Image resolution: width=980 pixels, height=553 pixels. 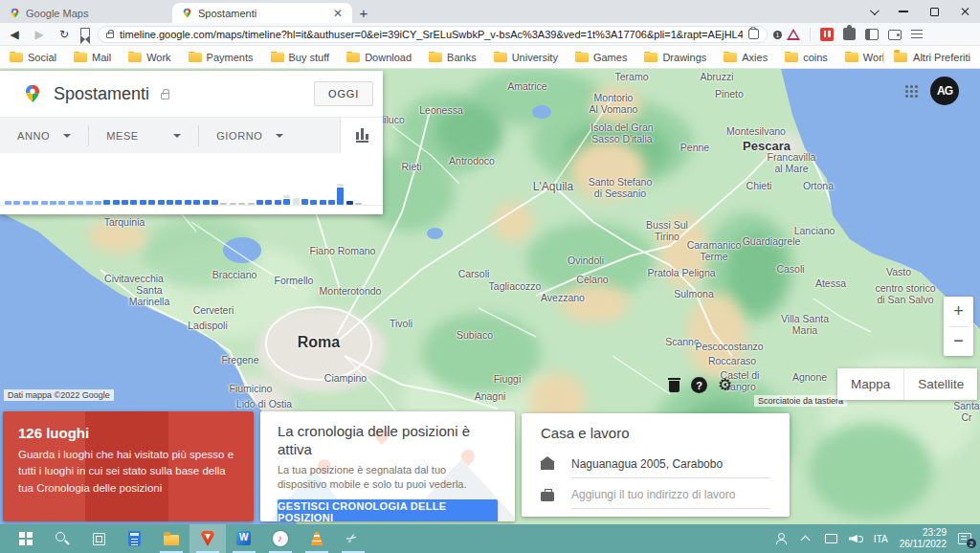 What do you see at coordinates (149, 57) in the screenshot?
I see `bookmark-item: Work` at bounding box center [149, 57].